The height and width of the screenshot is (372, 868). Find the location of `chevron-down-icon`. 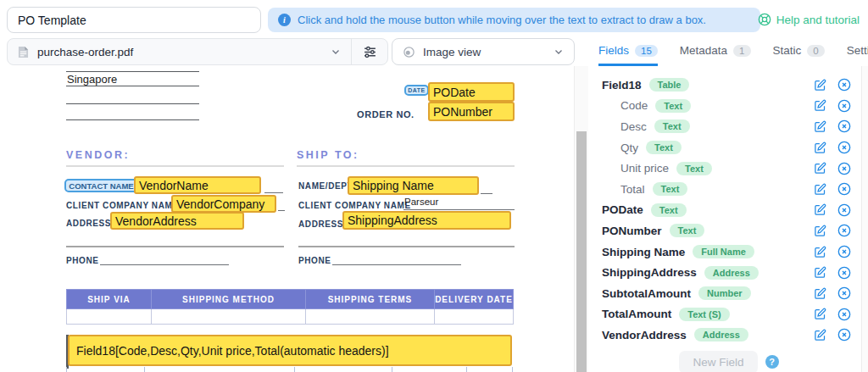

chevron-down-icon is located at coordinates (336, 52).